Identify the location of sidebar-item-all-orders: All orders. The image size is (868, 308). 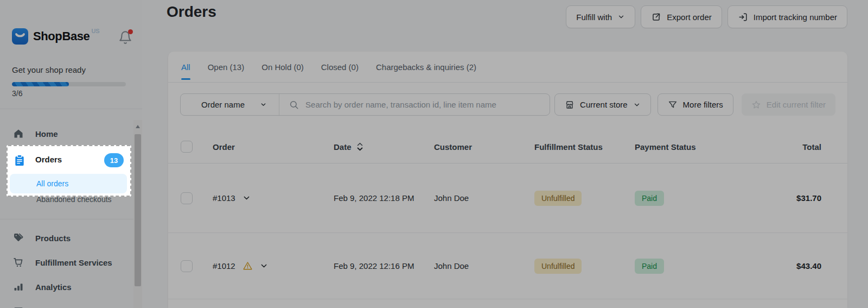
(68, 184).